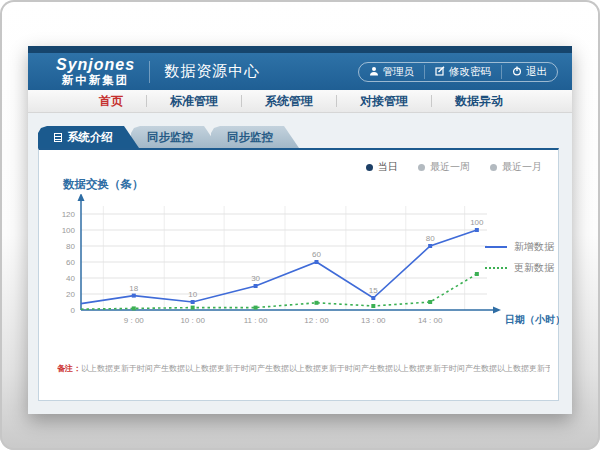 This screenshot has width=600, height=450. What do you see at coordinates (70, 278) in the screenshot?
I see `svg-text: 40` at bounding box center [70, 278].